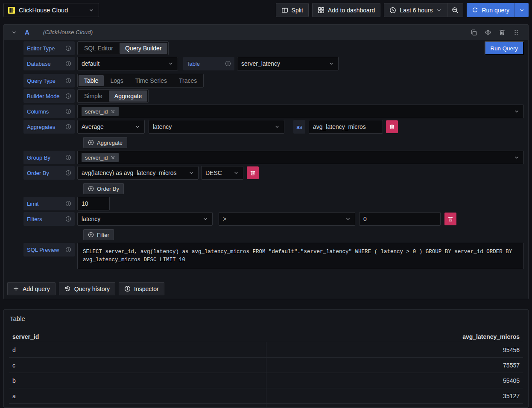 This screenshot has height=408, width=532. Describe the element at coordinates (138, 173) in the screenshot. I see `order-by-field-select: avg(latency) as avg_latency_micros` at that location.